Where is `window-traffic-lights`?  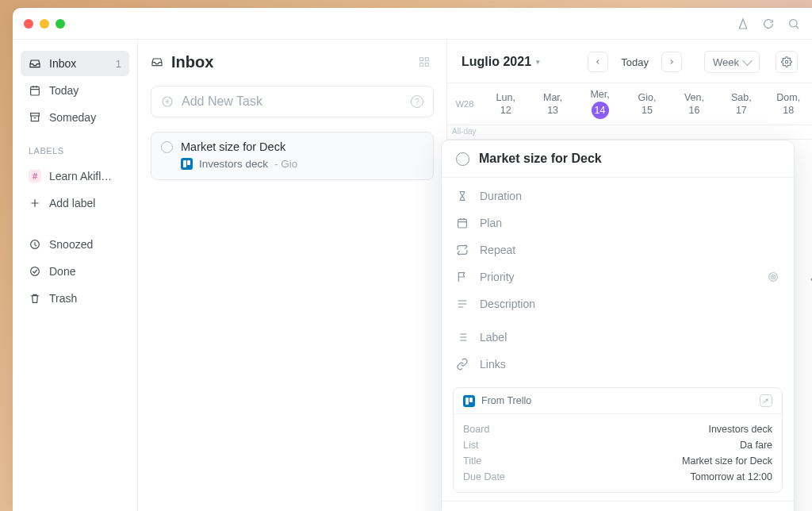 window-traffic-lights is located at coordinates (44, 24).